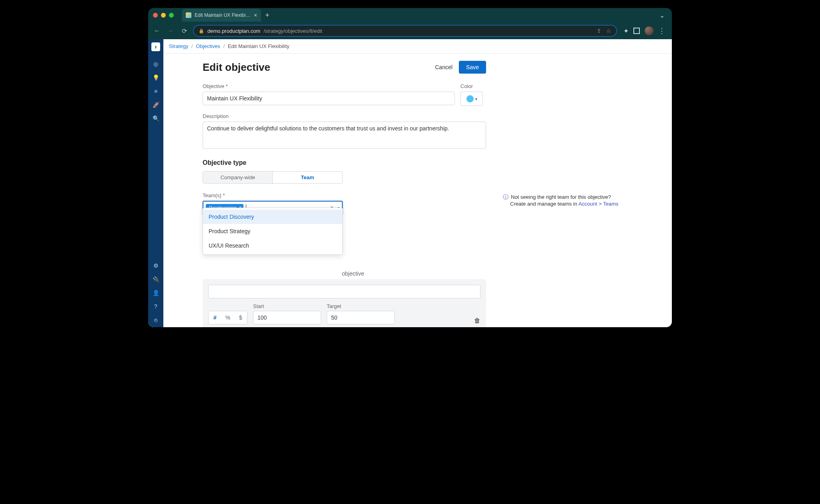  I want to click on unit-dollar: $, so click(241, 318).